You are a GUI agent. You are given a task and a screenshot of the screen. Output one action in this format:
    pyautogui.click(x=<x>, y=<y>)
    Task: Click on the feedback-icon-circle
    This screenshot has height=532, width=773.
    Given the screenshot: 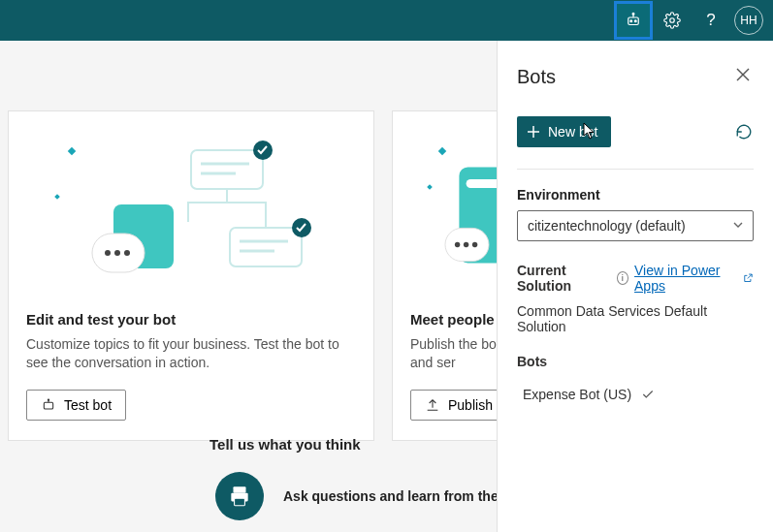 What is the action you would take?
    pyautogui.click(x=240, y=496)
    